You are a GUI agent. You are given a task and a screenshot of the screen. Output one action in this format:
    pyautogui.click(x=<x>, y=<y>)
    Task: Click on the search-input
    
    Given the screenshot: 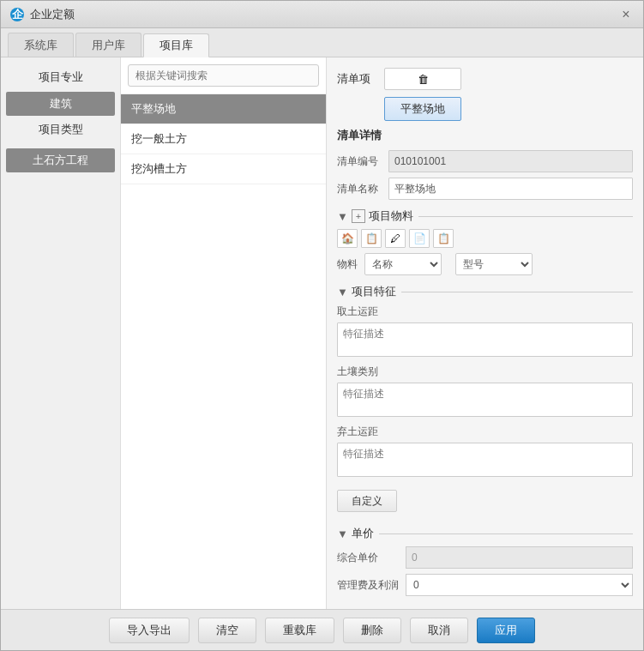 What is the action you would take?
    pyautogui.click(x=223, y=75)
    